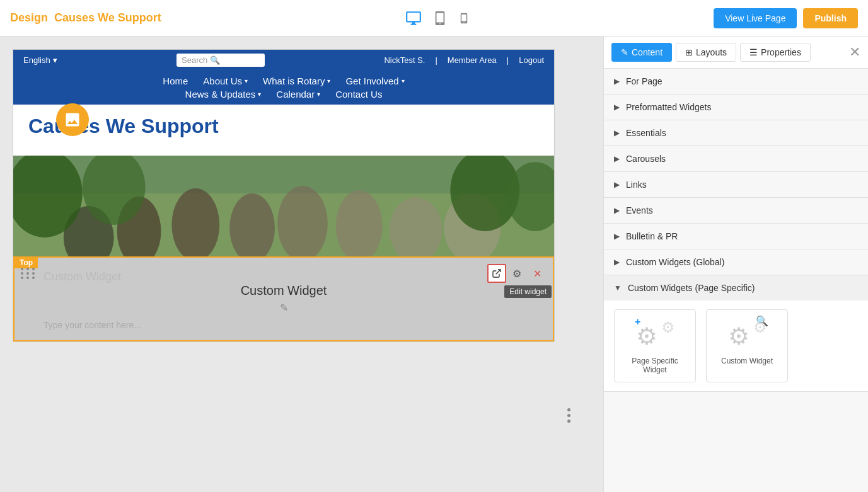 The width and height of the screenshot is (868, 492). I want to click on member-area-link: Member Area, so click(472, 60).